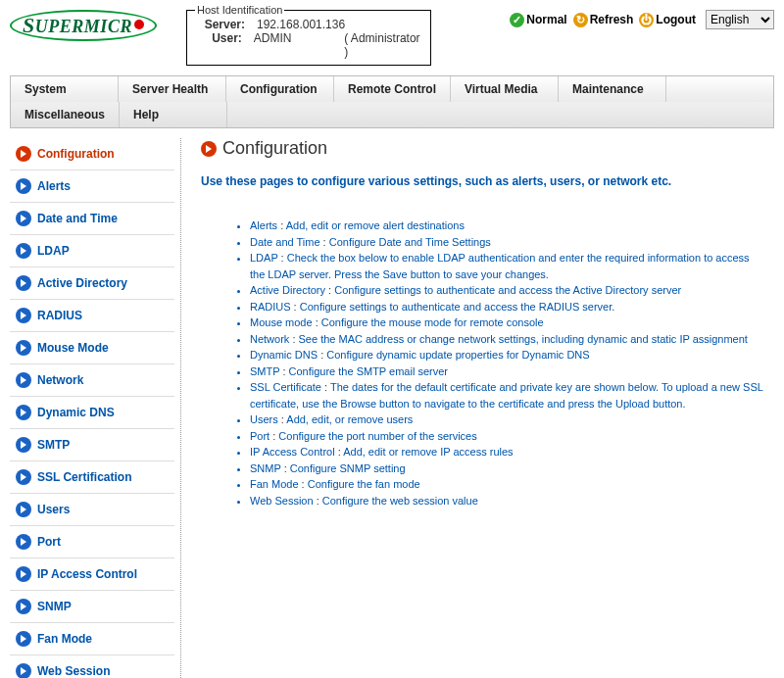 The height and width of the screenshot is (678, 784). I want to click on desc-item-key: Fan Mode, so click(274, 484).